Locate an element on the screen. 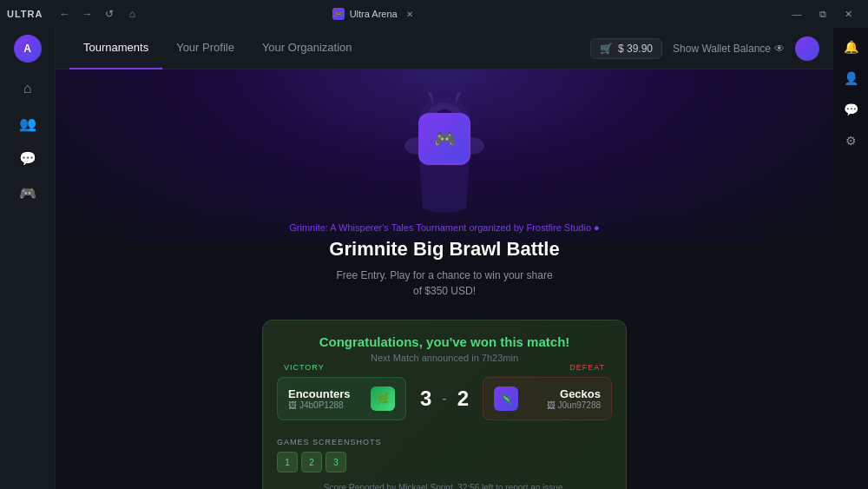  tournament-description: Free Entry. Play for a chance to win you… is located at coordinates (444, 283).